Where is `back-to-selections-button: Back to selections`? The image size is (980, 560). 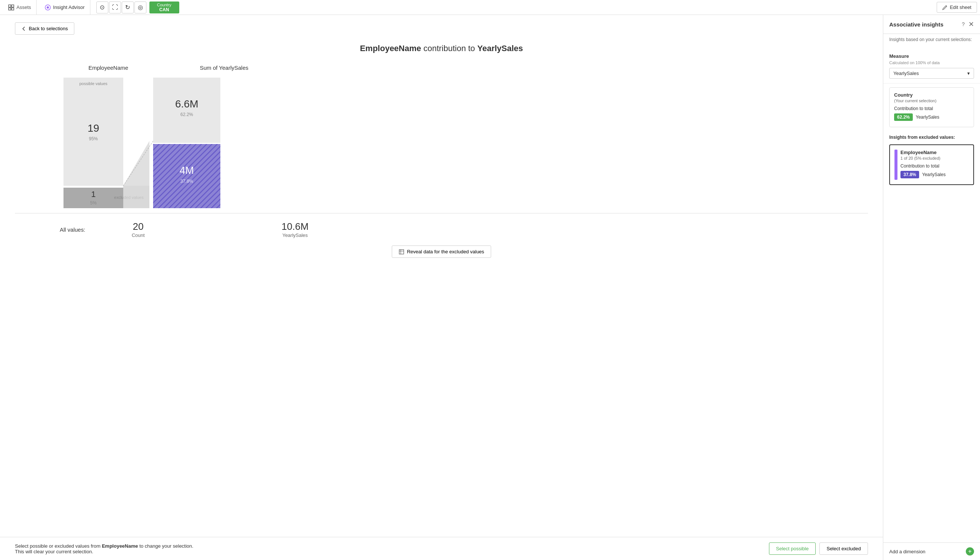 back-to-selections-button: Back to selections is located at coordinates (45, 28).